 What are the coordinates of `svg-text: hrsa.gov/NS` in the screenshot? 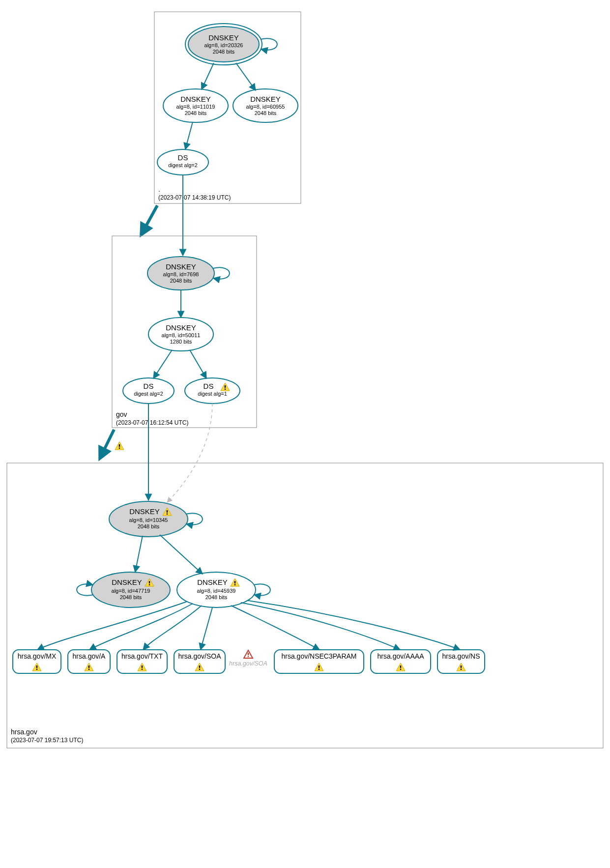 It's located at (461, 656).